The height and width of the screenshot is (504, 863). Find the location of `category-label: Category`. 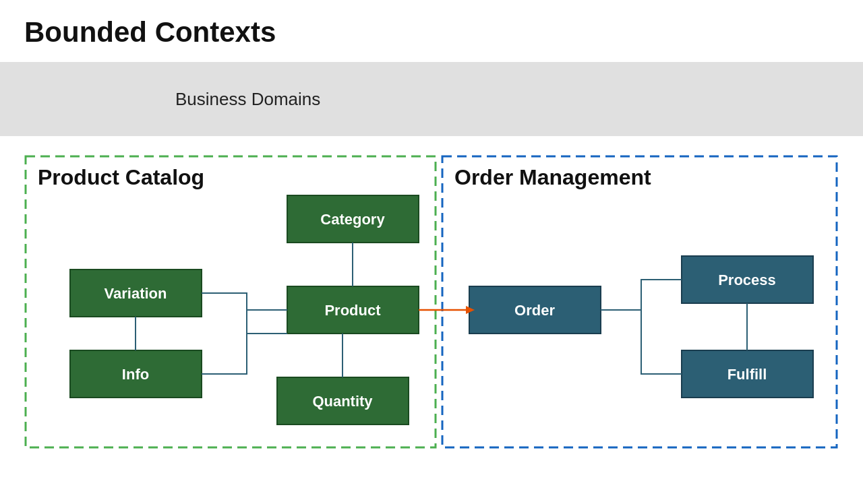

category-label: Category is located at coordinates (353, 220).